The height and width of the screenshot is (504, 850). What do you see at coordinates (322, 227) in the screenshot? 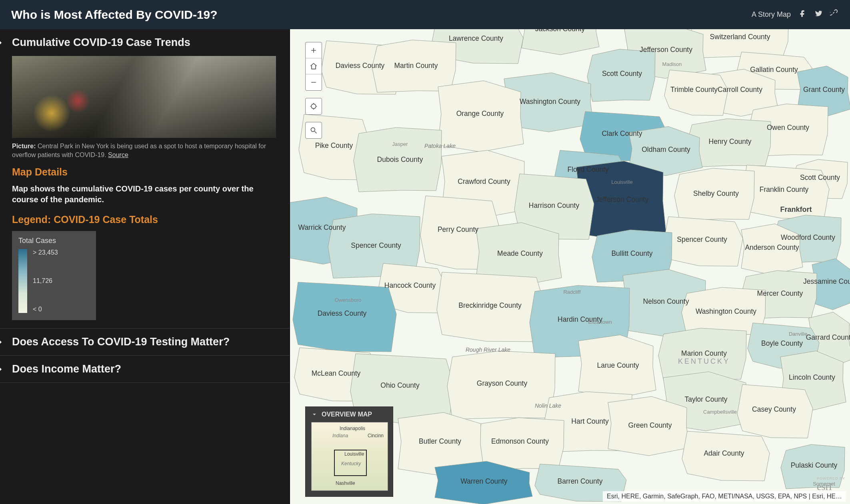
I see `county-label: Warrick County` at bounding box center [322, 227].